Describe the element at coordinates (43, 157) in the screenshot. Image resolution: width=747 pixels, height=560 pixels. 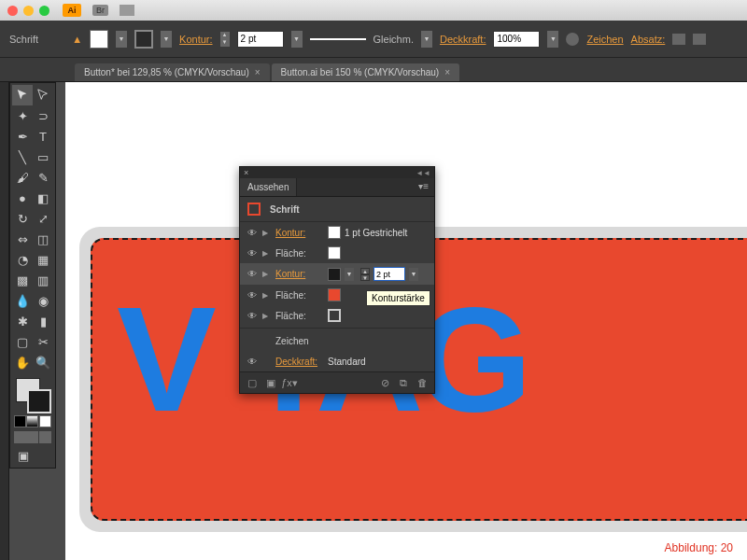
I see `rectangle-tool: ▭` at that location.